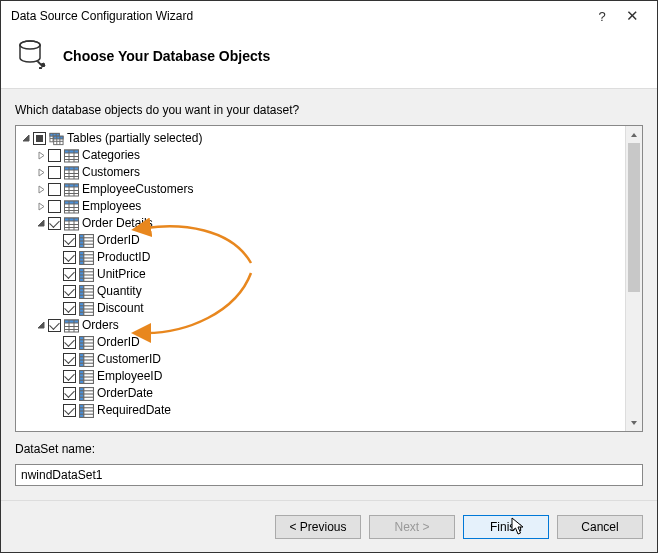 The width and height of the screenshot is (658, 553). What do you see at coordinates (329, 475) in the screenshot?
I see `dataset-name-input` at bounding box center [329, 475].